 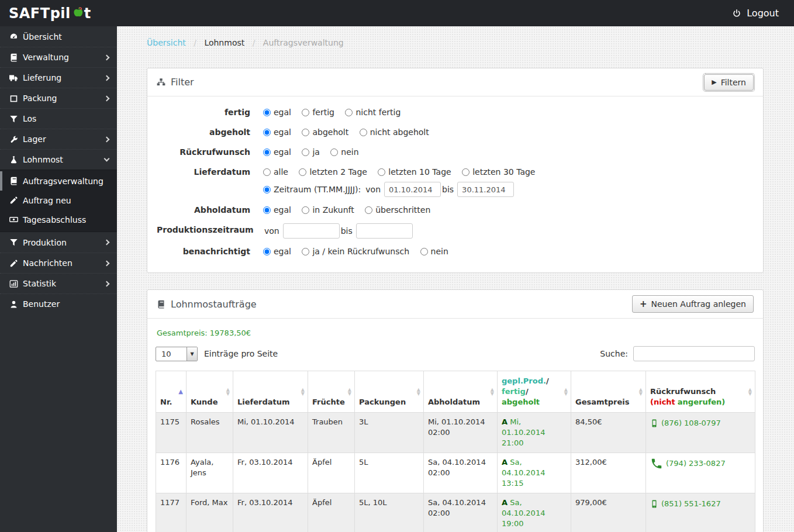 I want to click on column-header-lieferdatum: Lieferdatum▲▼, so click(x=271, y=392).